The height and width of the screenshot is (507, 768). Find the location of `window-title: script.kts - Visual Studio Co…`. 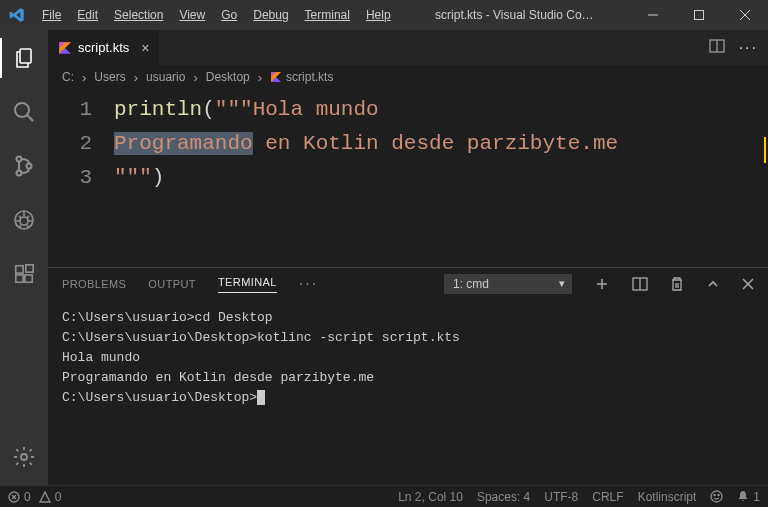

window-title: script.kts - Visual Studio Co… is located at coordinates (514, 15).